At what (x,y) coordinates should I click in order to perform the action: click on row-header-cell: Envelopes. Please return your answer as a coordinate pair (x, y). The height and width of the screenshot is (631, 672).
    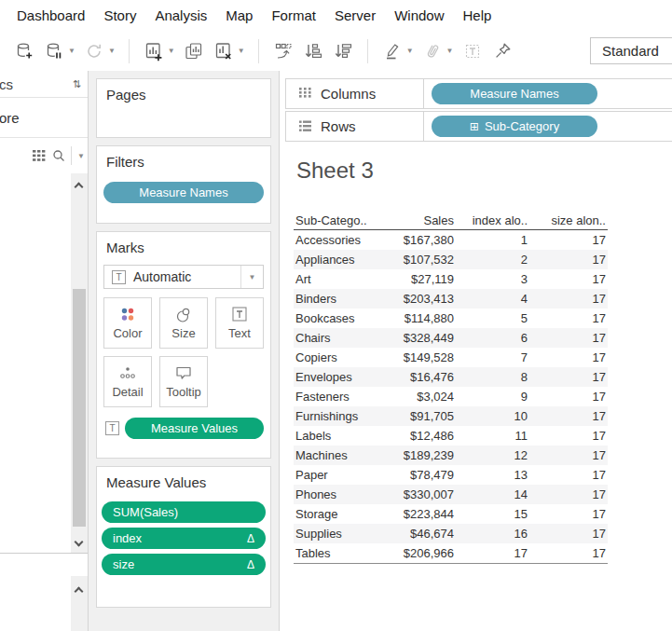
    Looking at the image, I should click on (347, 377).